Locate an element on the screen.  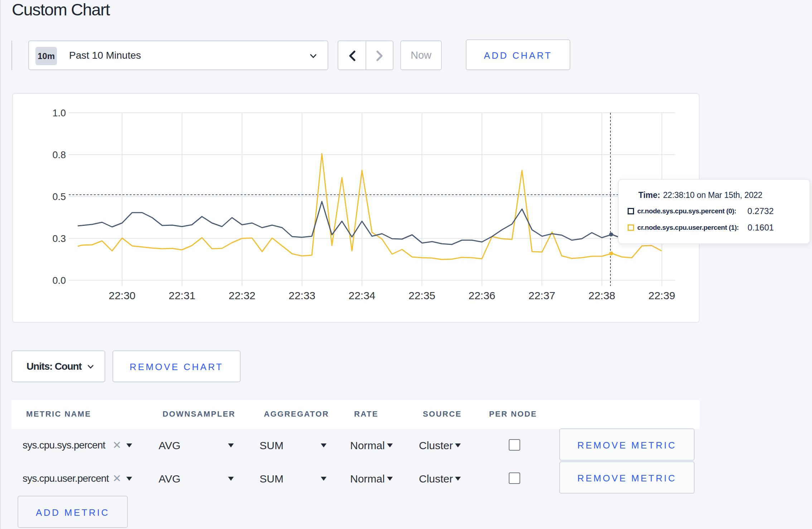
svg-text: 0.8 is located at coordinates (59, 155).